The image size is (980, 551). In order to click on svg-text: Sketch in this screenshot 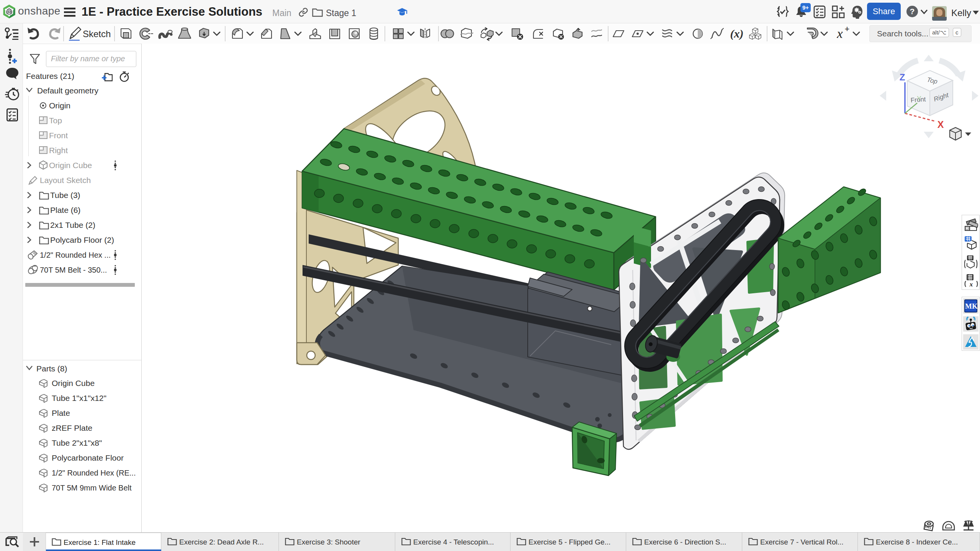, I will do `click(97, 34)`.